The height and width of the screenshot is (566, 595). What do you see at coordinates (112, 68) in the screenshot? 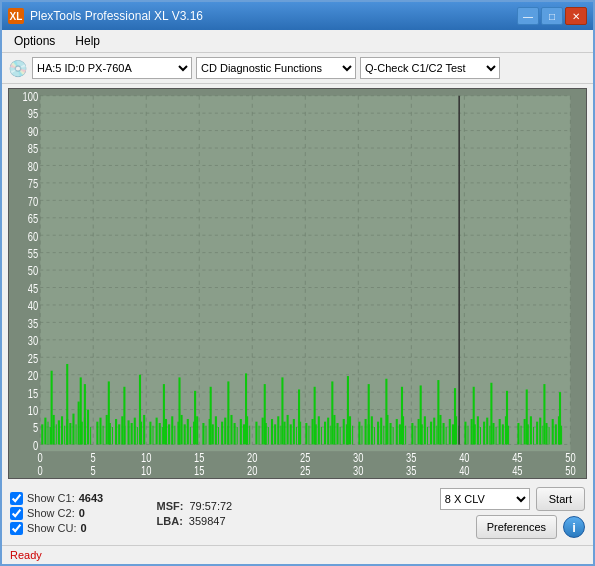
I see `device-select: HA:5 ID:0 PX-760A` at bounding box center [112, 68].